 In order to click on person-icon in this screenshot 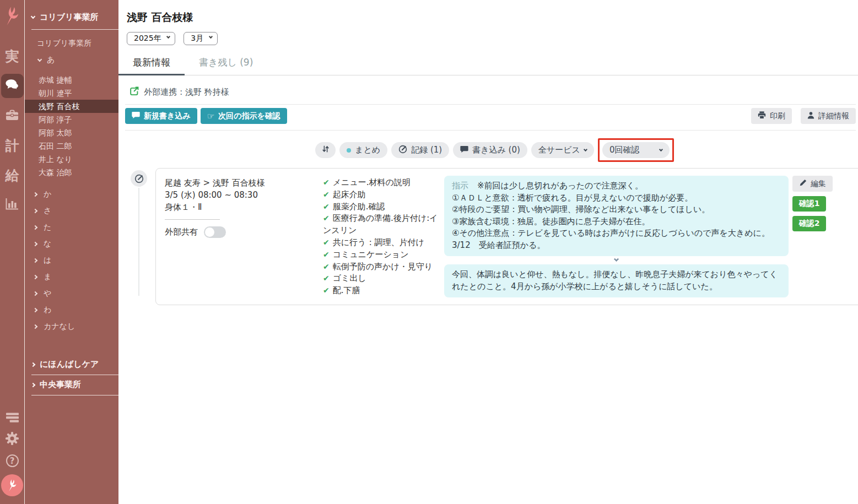, I will do `click(811, 116)`.